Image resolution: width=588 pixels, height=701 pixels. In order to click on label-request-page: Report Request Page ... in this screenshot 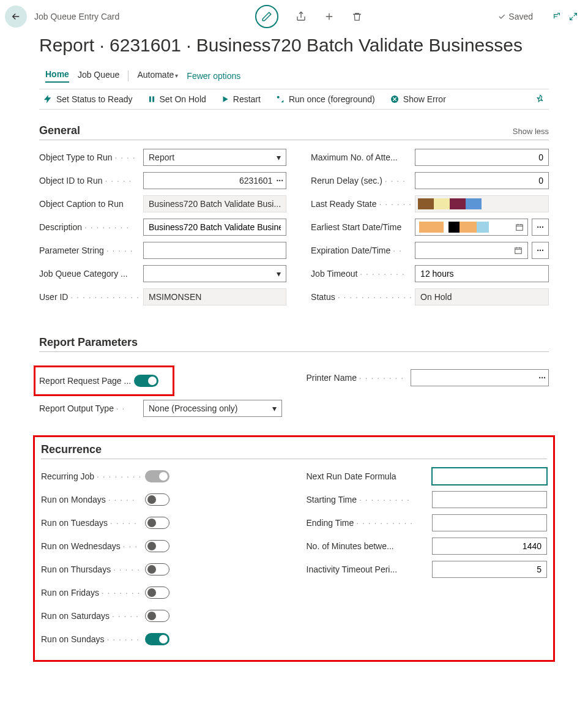, I will do `click(87, 381)`.